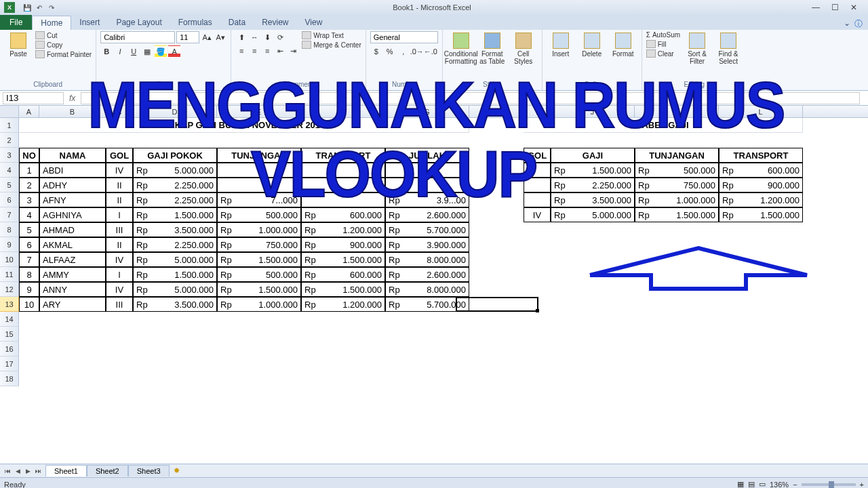  I want to click on underline-button: U, so click(134, 52).